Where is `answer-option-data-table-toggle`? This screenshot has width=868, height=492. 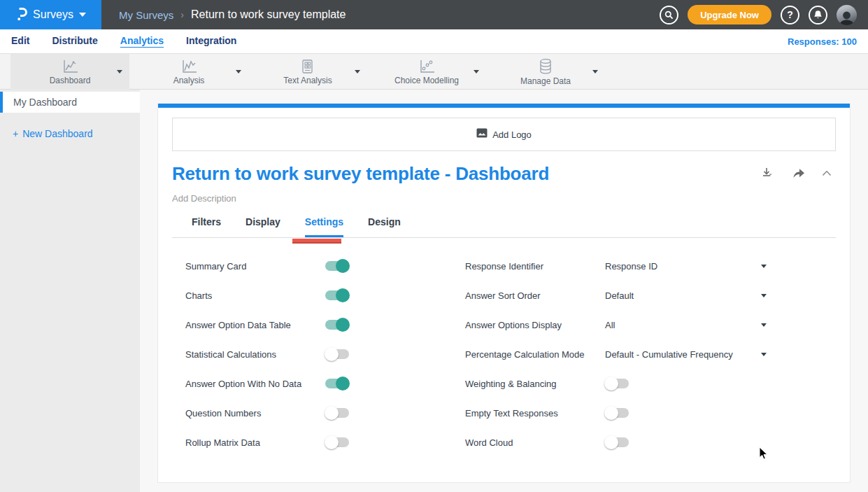
answer-option-data-table-toggle is located at coordinates (337, 325).